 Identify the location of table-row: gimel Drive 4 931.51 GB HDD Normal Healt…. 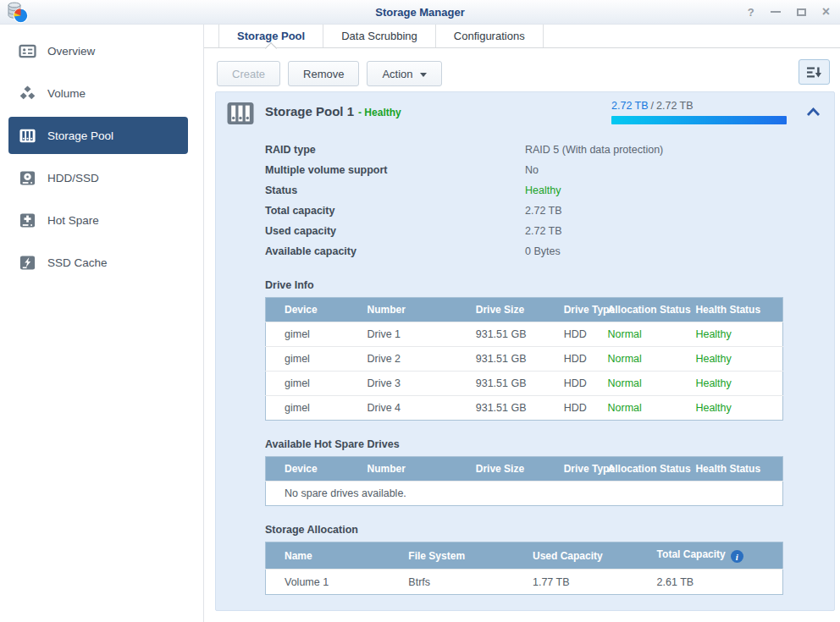
(525, 408).